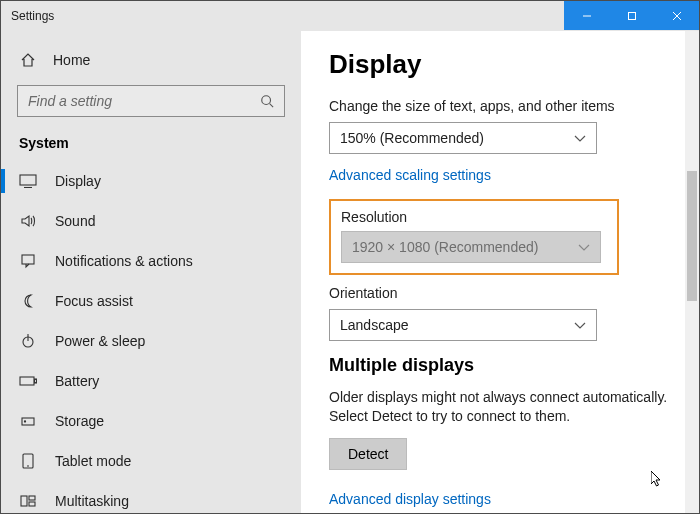 The image size is (700, 514). Describe the element at coordinates (445, 247) in the screenshot. I see `resolution-value: 1920 × 1080 (Recommended)` at that location.